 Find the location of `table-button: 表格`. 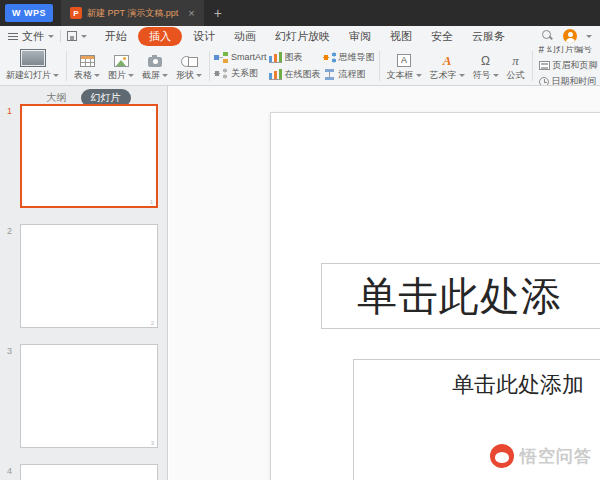

table-button: 表格 is located at coordinates (87, 66).